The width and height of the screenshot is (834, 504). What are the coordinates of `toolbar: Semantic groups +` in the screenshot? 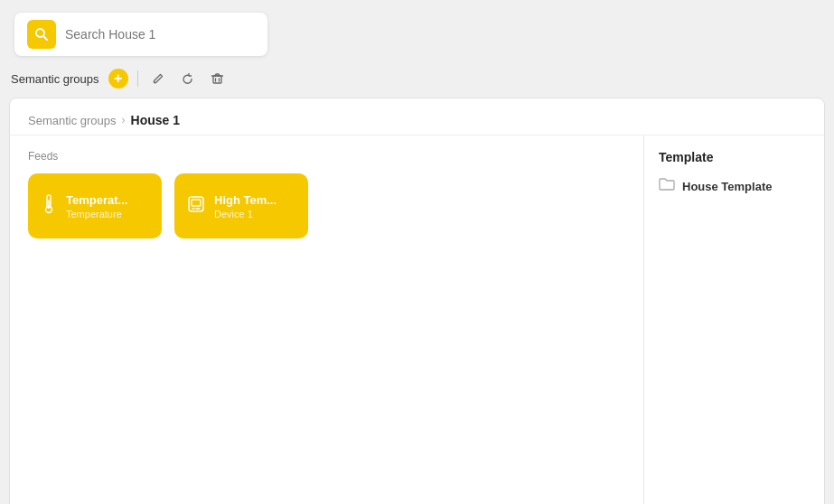 It's located at (417, 83).